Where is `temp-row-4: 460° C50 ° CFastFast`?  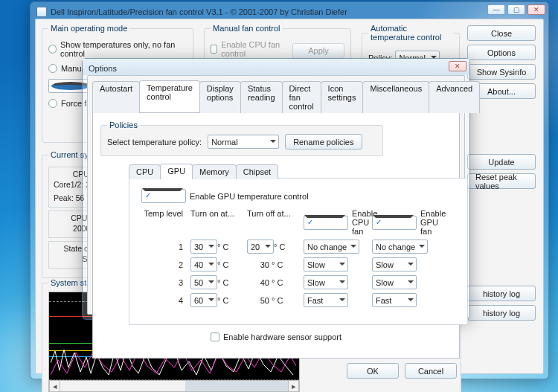
temp-row-4: 460° C50 ° CFastFast is located at coordinates (298, 301).